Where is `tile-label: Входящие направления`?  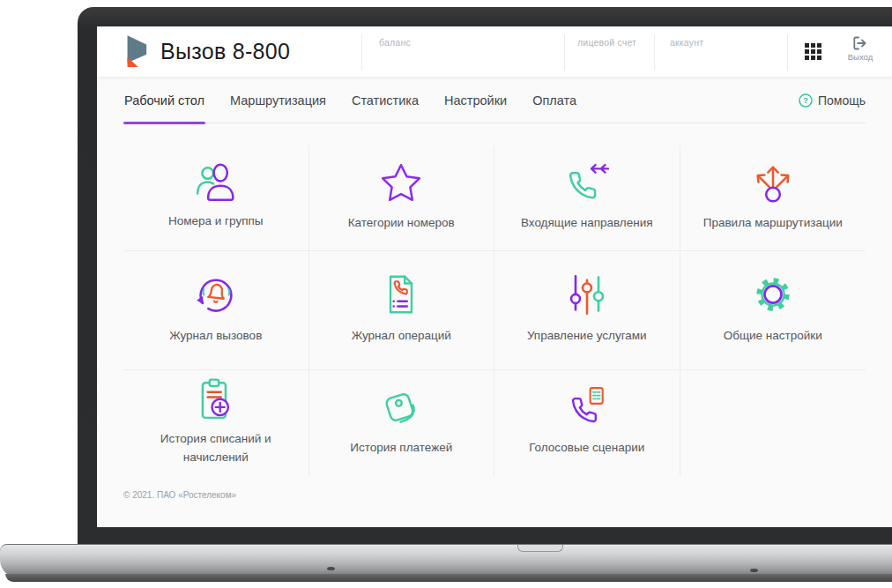
tile-label: Входящие направления is located at coordinates (587, 224).